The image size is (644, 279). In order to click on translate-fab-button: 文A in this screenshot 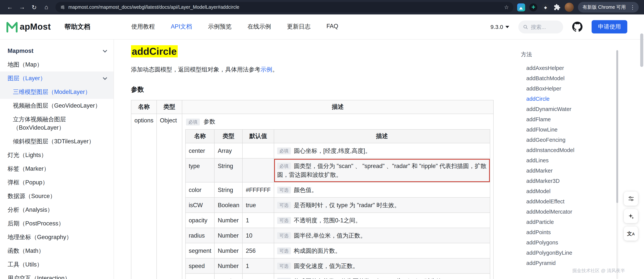, I will do `click(631, 234)`.